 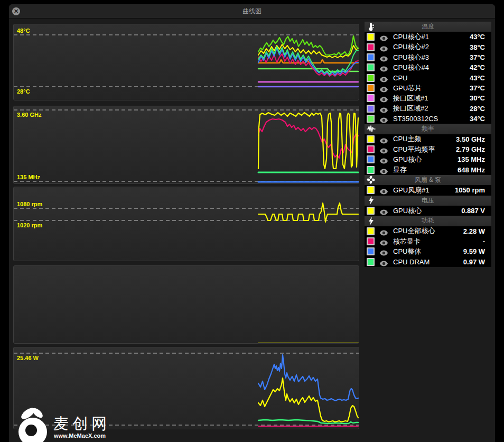 I want to click on sensor-value: 38°C, so click(x=478, y=48).